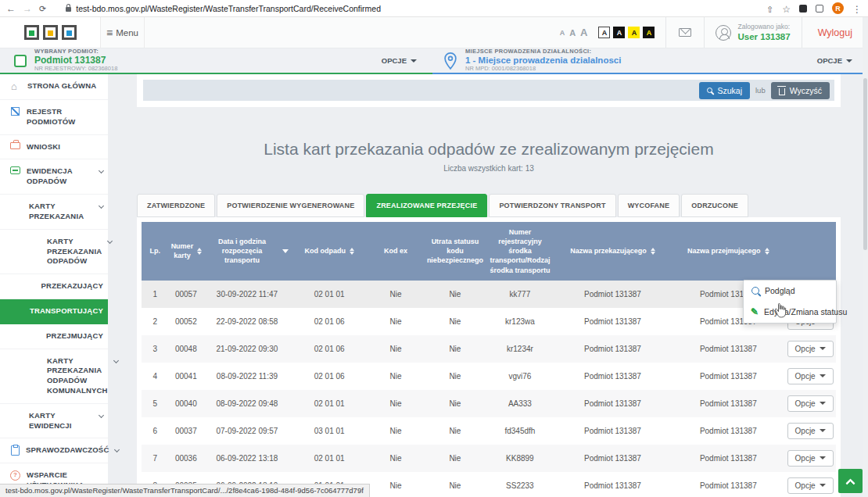 This screenshot has width=868, height=497. I want to click on column-header-numer-rejestracyjny-środka-transportu-rodzaj-środka-transportu: Numer rejestracyjny środka transportu/Ro…, so click(519, 252).